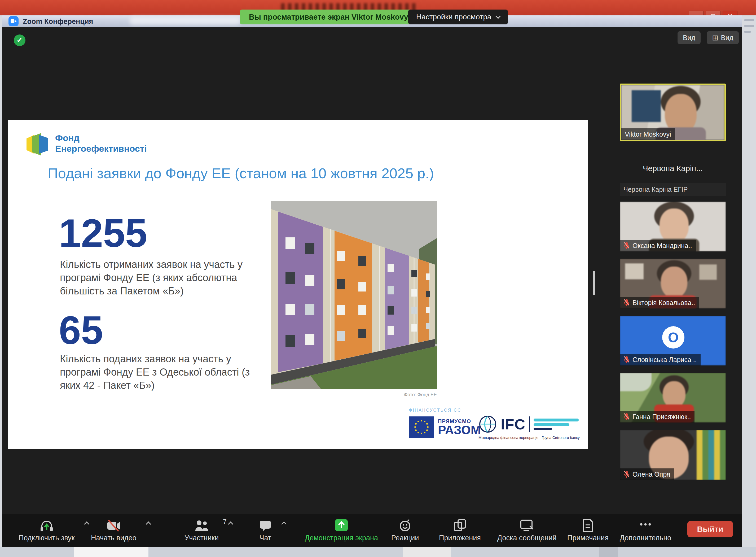 This screenshot has height=557, width=756. I want to click on stat-description-1: Кількість отриманих заявок на участь у п…, so click(161, 283).